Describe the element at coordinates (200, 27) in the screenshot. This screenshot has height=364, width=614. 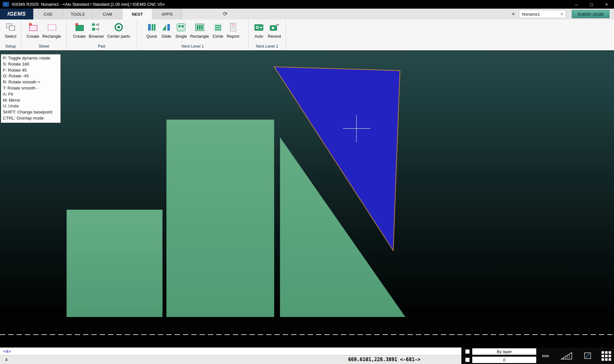
I see `rectangle-nest-icon` at that location.